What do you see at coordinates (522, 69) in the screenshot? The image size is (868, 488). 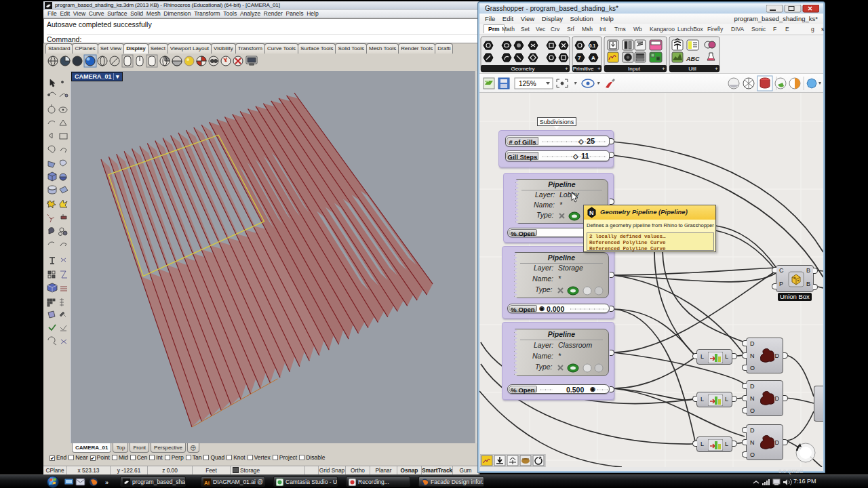 I see `svg-text: Geometry` at bounding box center [522, 69].